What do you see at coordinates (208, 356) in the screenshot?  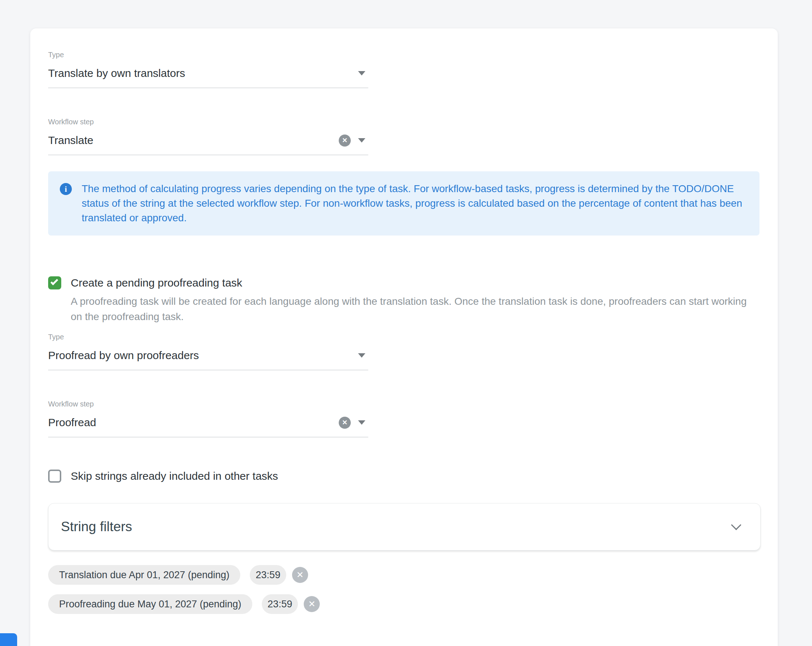 I see `proofreading-type-select: Proofread by own proofreaders` at bounding box center [208, 356].